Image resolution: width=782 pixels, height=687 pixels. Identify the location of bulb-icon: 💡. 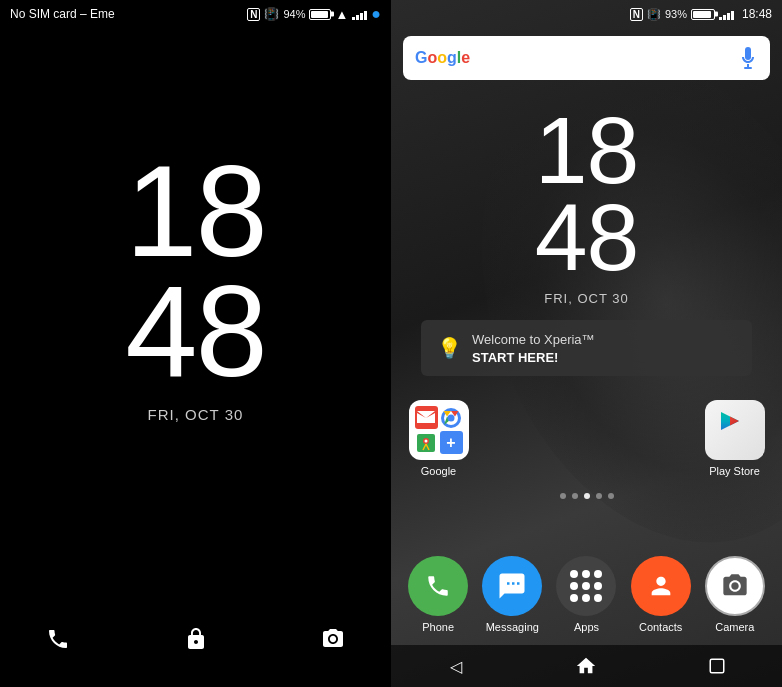
(450, 348).